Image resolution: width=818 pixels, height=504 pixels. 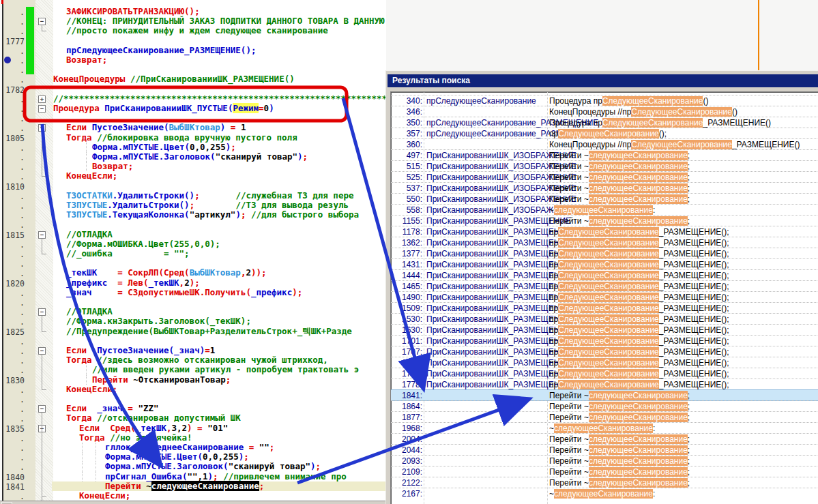 I want to click on search-result-row: 1630:ПриСканированииШК_РАЗМЕЩЕНИЕпрСледу…, so click(x=604, y=329).